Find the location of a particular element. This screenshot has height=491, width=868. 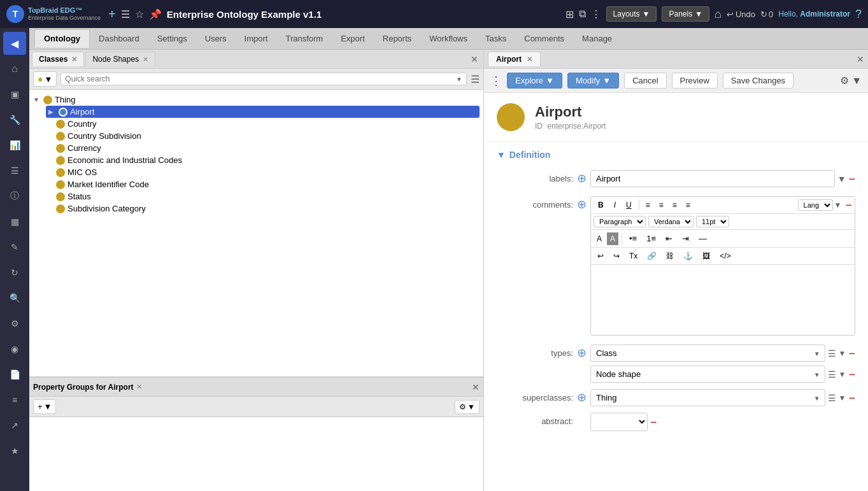

sidebar-item-lightning: ★ is located at coordinates (15, 451).